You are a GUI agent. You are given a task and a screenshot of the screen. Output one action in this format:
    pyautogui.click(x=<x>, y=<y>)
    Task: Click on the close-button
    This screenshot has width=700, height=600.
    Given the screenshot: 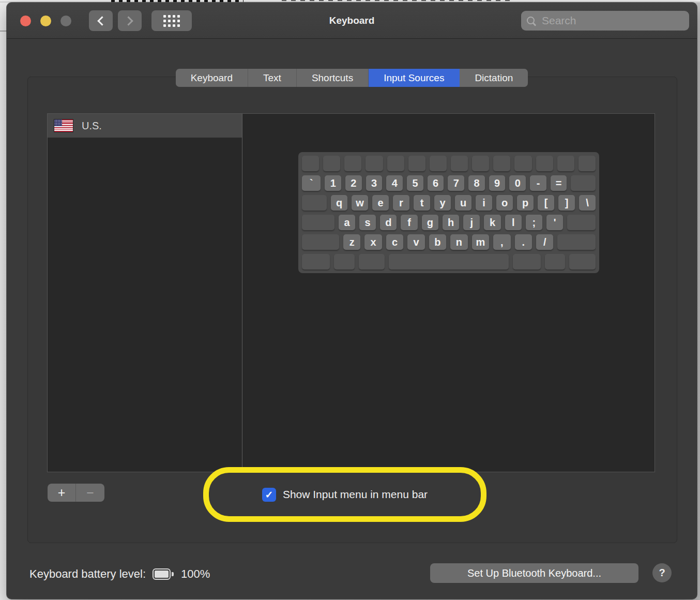 What is the action you would take?
    pyautogui.click(x=26, y=21)
    